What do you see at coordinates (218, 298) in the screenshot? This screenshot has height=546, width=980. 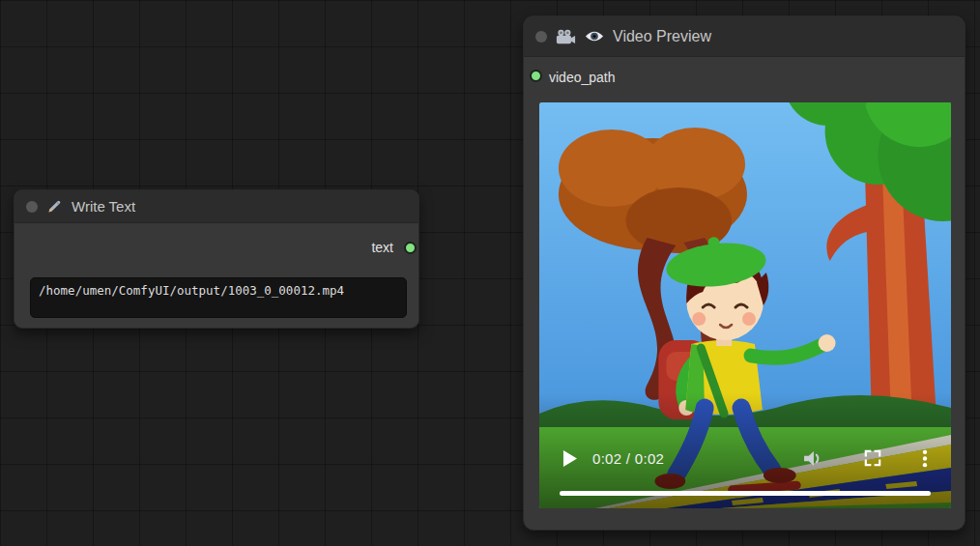 I see `text-widget-input: /home/umen/ComfyUI/output/1003_0_00012.m…` at bounding box center [218, 298].